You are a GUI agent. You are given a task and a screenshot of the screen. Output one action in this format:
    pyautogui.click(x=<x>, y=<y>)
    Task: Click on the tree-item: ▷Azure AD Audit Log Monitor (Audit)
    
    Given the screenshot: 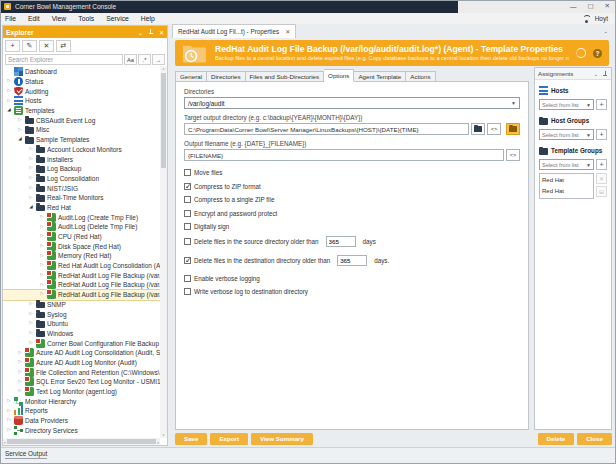 What is the action you would take?
    pyautogui.click(x=82, y=363)
    